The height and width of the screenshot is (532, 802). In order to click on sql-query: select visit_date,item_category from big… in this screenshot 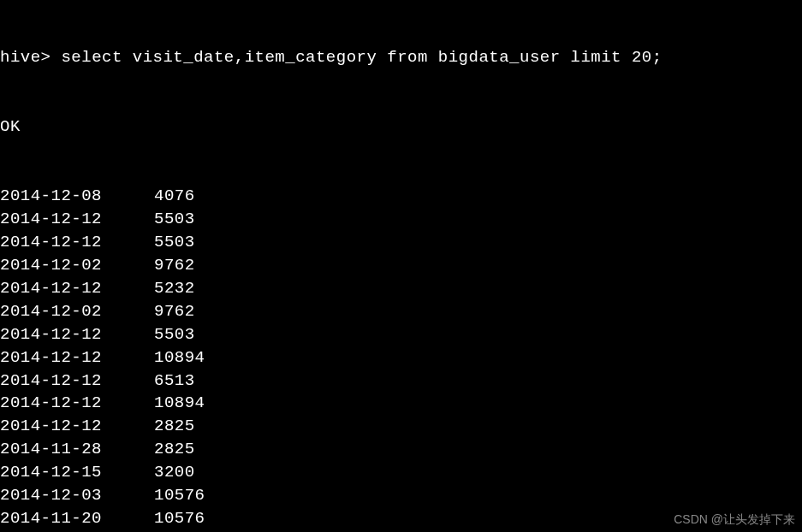, I will do `click(361, 57)`.